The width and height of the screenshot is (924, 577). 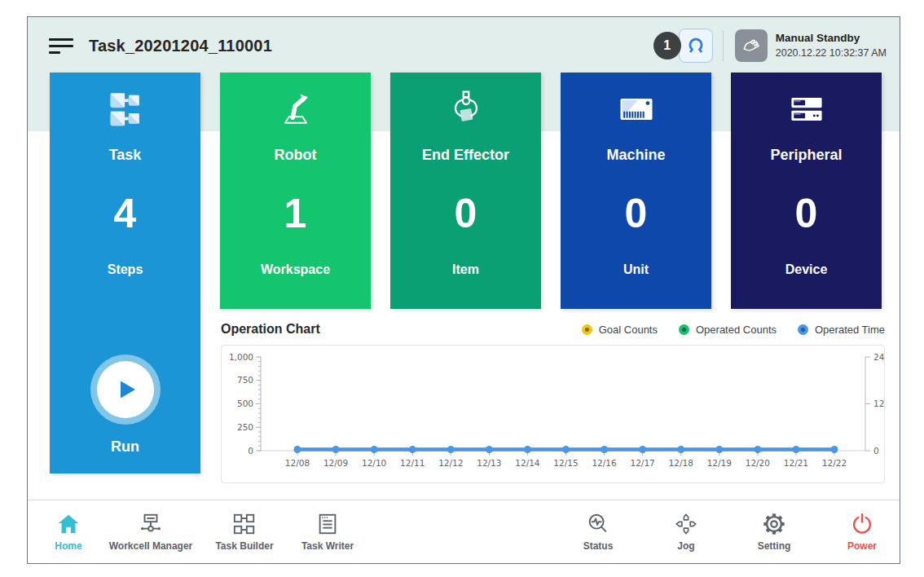 I want to click on task-writer-icon, so click(x=328, y=524).